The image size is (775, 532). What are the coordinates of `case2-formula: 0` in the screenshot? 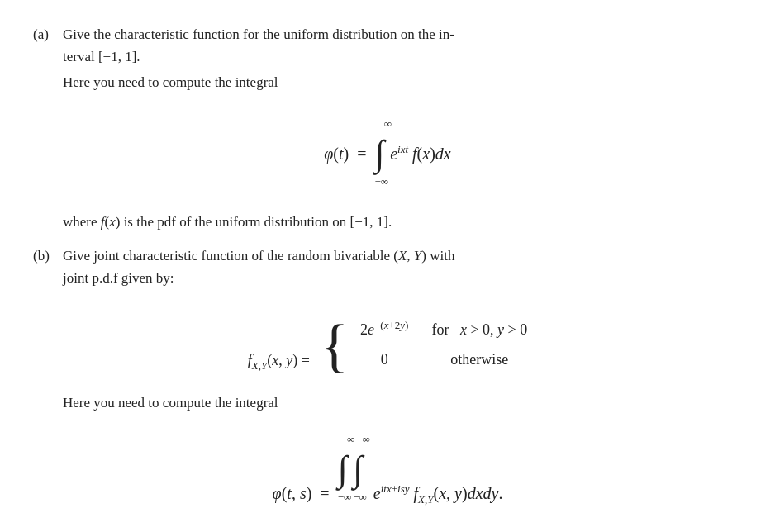 It's located at (384, 360).